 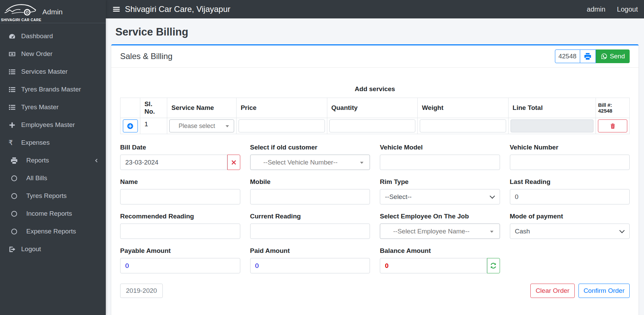 What do you see at coordinates (613, 108) in the screenshot?
I see `col-header-bill-number: Bill #: 42548` at bounding box center [613, 108].